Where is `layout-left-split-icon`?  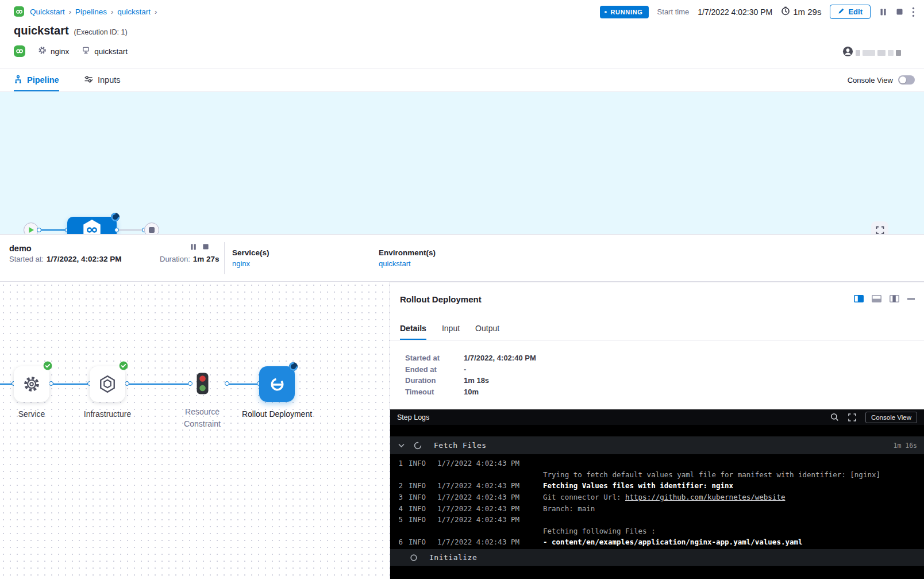 layout-left-split-icon is located at coordinates (894, 299).